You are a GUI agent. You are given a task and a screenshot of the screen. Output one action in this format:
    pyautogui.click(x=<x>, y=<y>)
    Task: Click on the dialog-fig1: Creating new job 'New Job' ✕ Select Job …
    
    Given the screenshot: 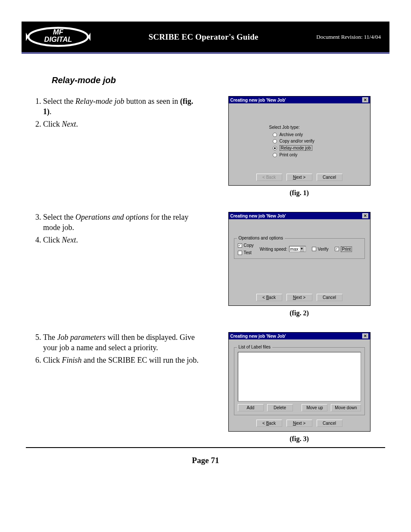 What is the action you would take?
    pyautogui.click(x=299, y=141)
    